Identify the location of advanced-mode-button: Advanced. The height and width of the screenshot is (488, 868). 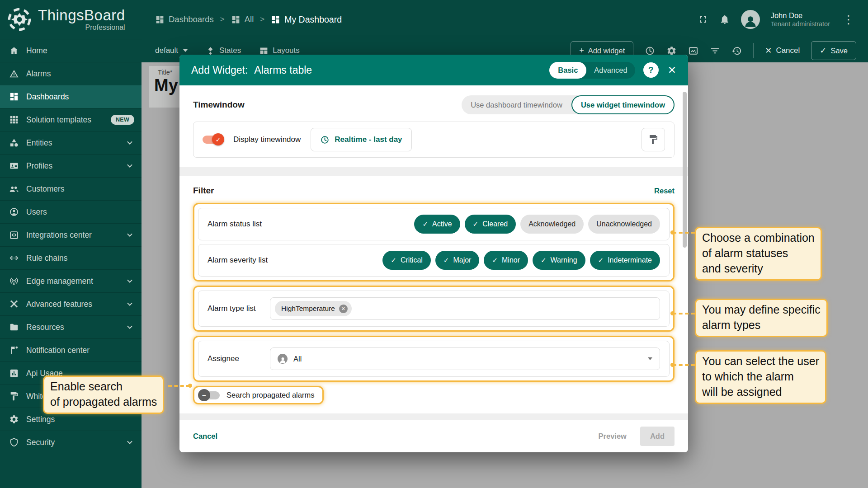
(610, 70).